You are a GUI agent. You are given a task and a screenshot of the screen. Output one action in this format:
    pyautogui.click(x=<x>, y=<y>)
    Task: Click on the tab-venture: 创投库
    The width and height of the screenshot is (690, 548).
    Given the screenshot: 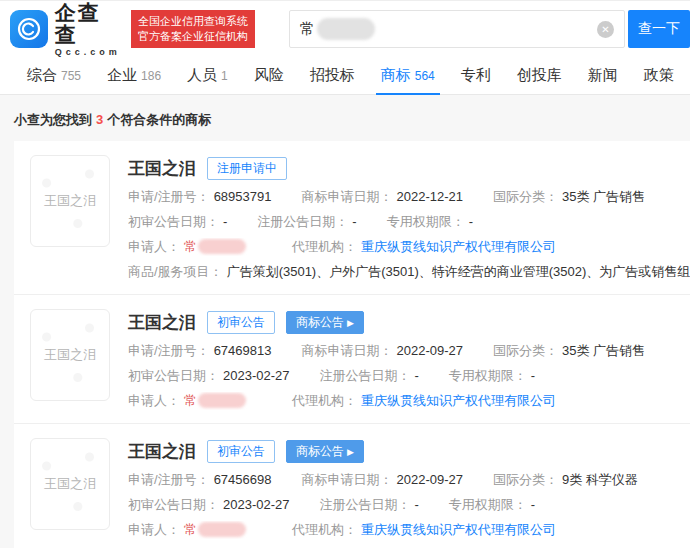 What is the action you would take?
    pyautogui.click(x=540, y=76)
    